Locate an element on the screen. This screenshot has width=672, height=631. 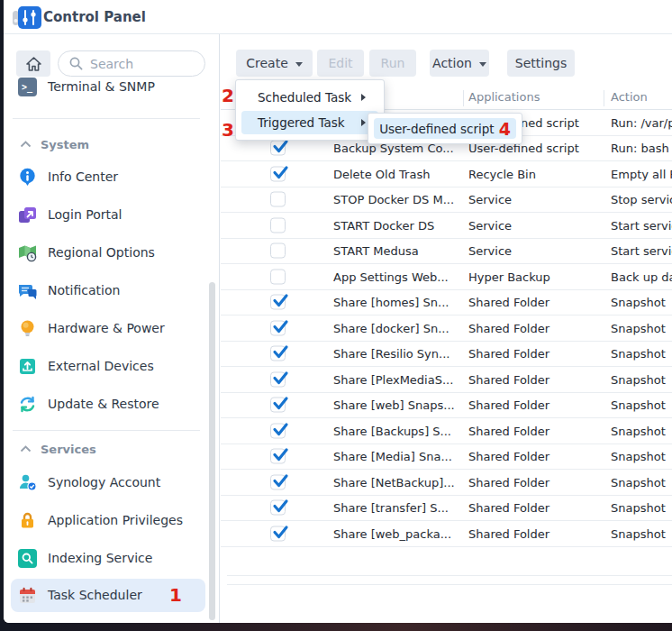
table-row: Share [Resilio Syn... Shared Folder Snap… is located at coordinates (447, 355).